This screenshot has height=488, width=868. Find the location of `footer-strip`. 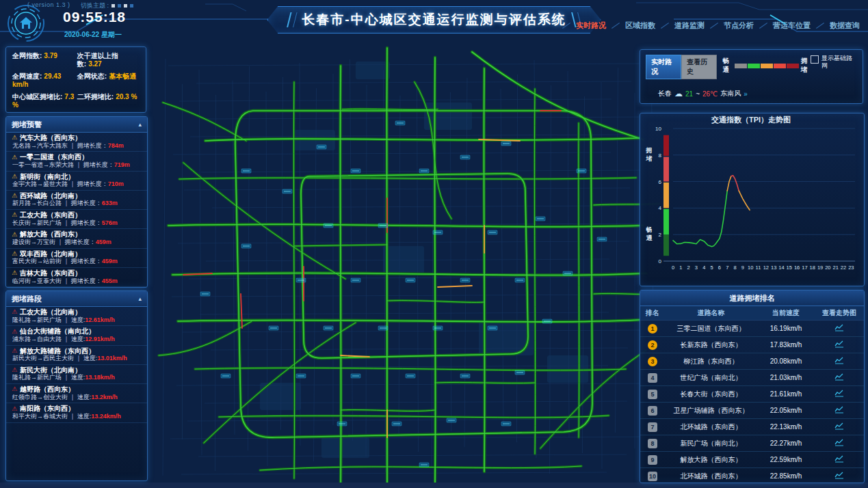

footer-strip is located at coordinates (434, 485).